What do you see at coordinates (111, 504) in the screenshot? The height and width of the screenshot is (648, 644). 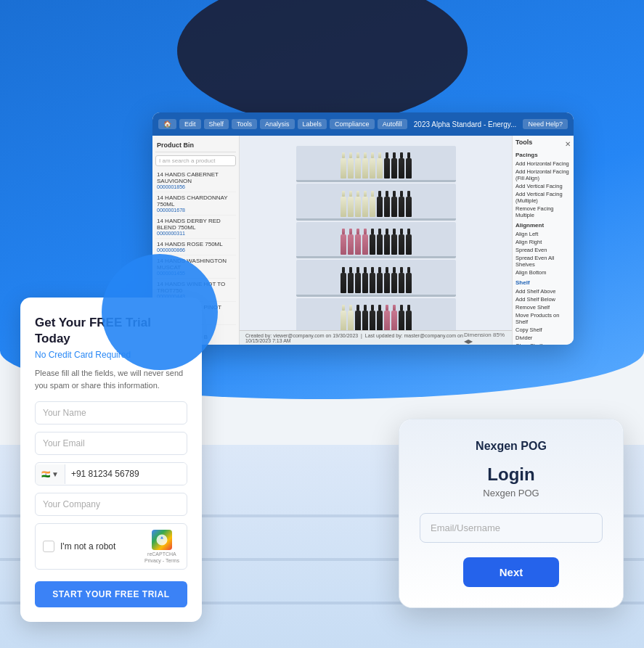 I see `company-input` at bounding box center [111, 504].